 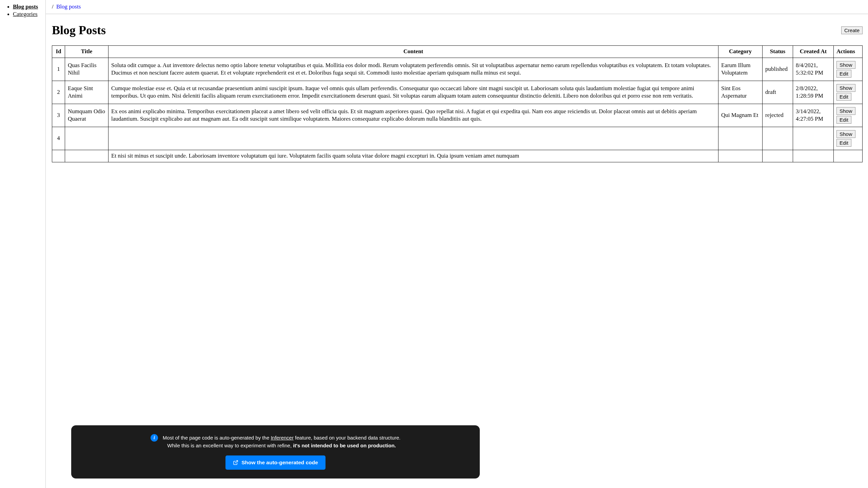 I want to click on cell-created: 3/14/2022, 4:27:05 PM, so click(x=813, y=115).